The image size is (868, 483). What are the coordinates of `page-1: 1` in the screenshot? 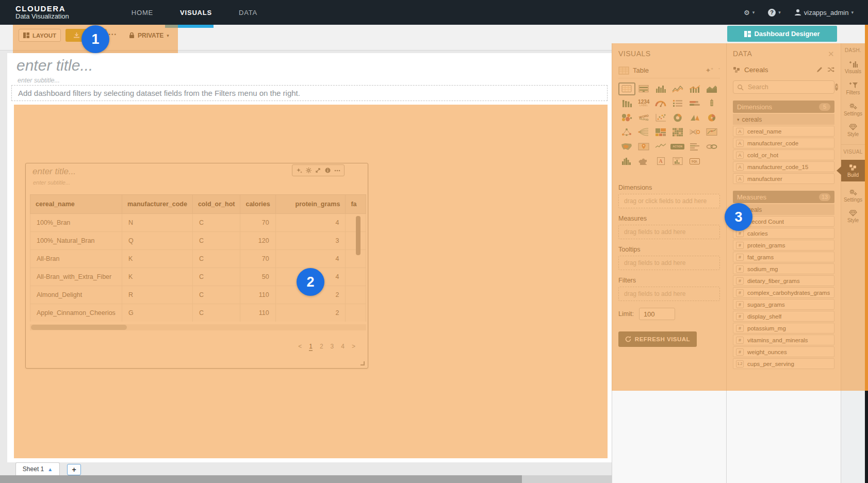 It's located at (310, 347).